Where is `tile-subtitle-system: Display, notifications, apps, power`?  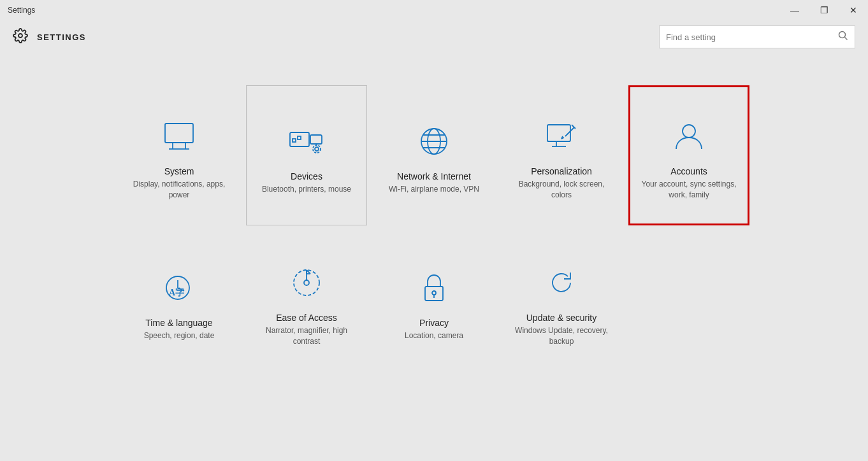 tile-subtitle-system: Display, notifications, apps, power is located at coordinates (179, 190).